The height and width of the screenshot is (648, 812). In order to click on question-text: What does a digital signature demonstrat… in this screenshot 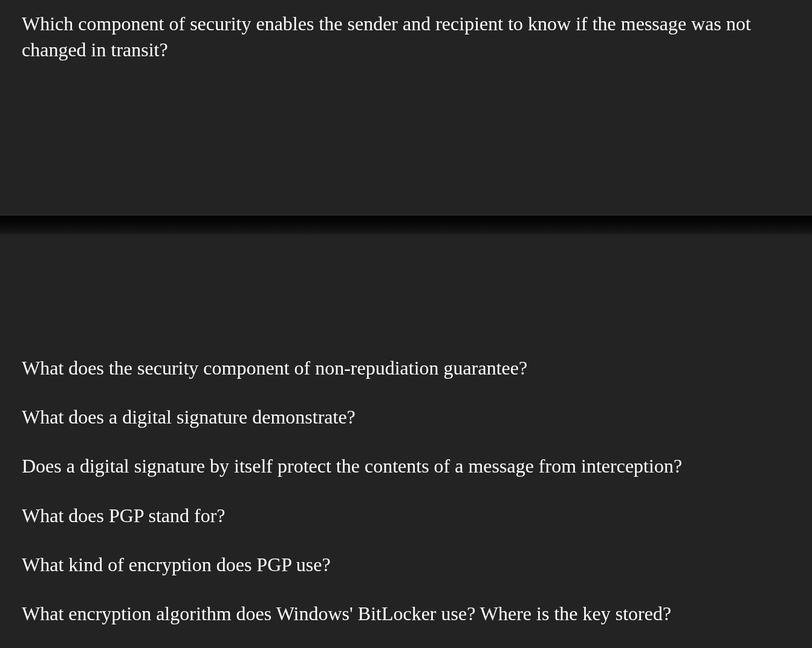, I will do `click(406, 417)`.